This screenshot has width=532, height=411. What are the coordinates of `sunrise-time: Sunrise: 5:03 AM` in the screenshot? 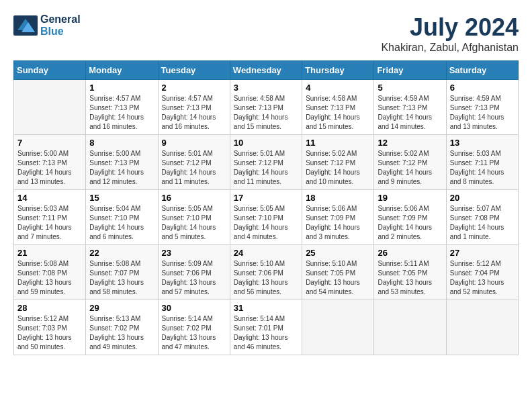 It's located at (482, 154).